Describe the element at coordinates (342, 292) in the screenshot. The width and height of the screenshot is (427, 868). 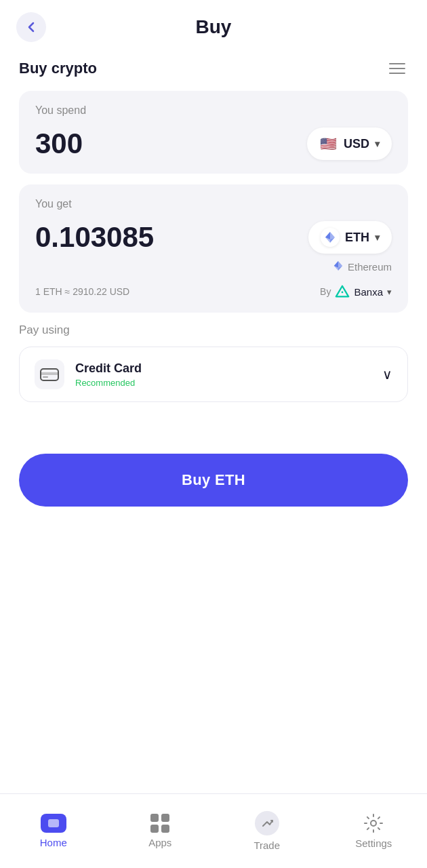
I see `banxa-icon` at that location.